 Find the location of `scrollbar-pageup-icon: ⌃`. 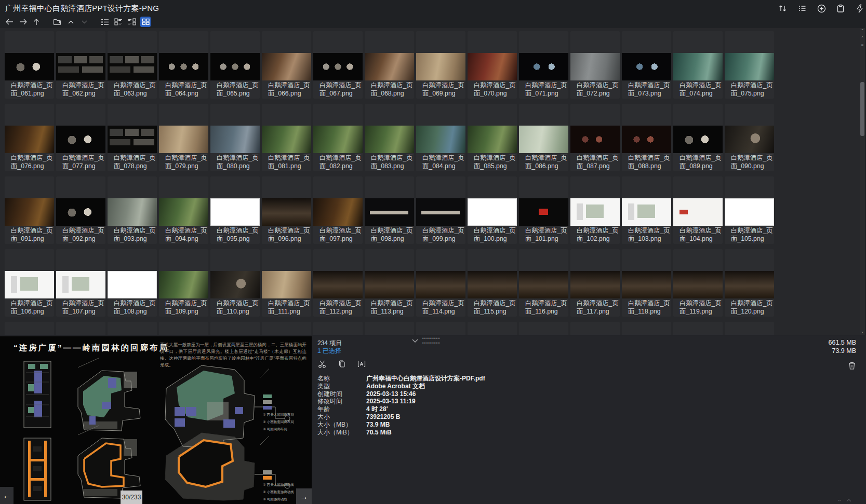

scrollbar-pageup-icon: ⌃ is located at coordinates (862, 38).